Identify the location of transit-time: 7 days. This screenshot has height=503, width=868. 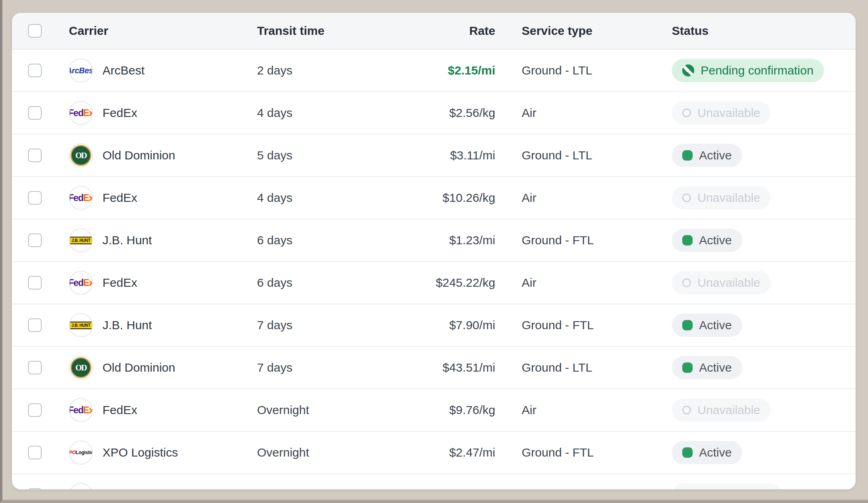
(329, 368).